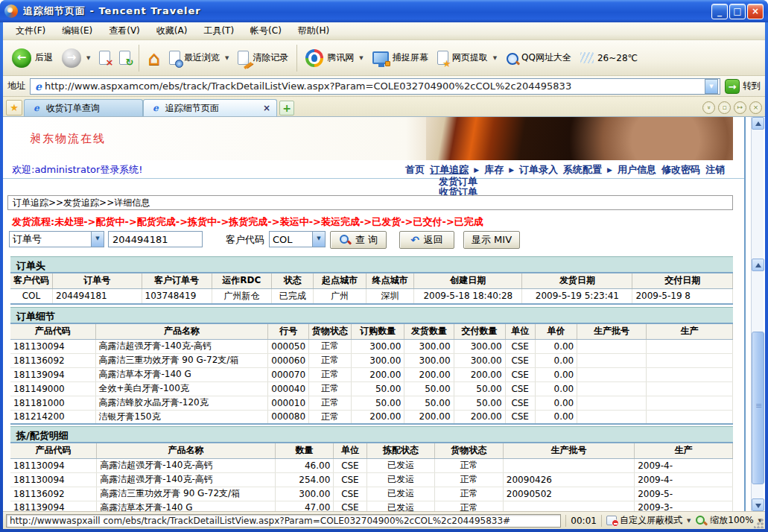 The image size is (768, 532). Describe the element at coordinates (715, 170) in the screenshot. I see `nav-logout: 注销` at that location.